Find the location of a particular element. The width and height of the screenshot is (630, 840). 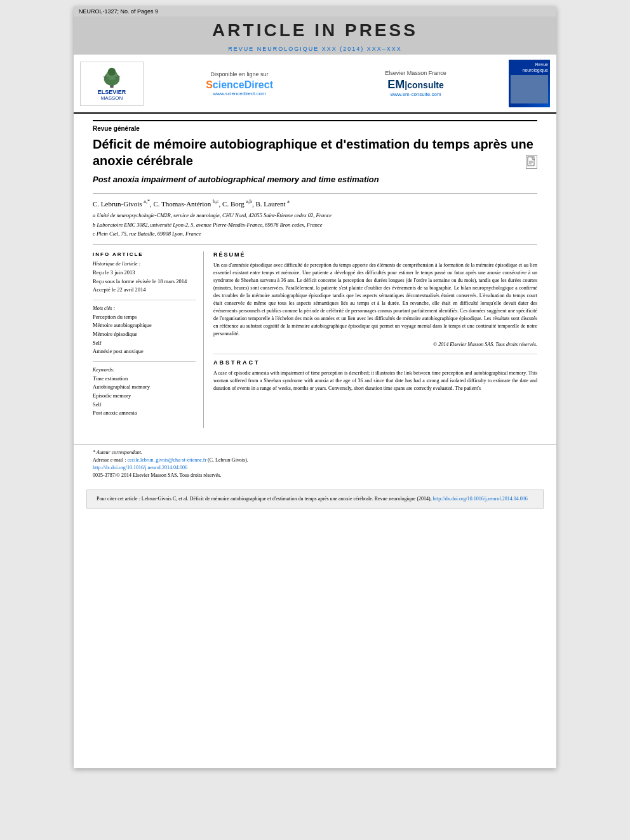

footnote-area: * Auteur correspondant. Adresse e-mail :… is located at coordinates (315, 463).